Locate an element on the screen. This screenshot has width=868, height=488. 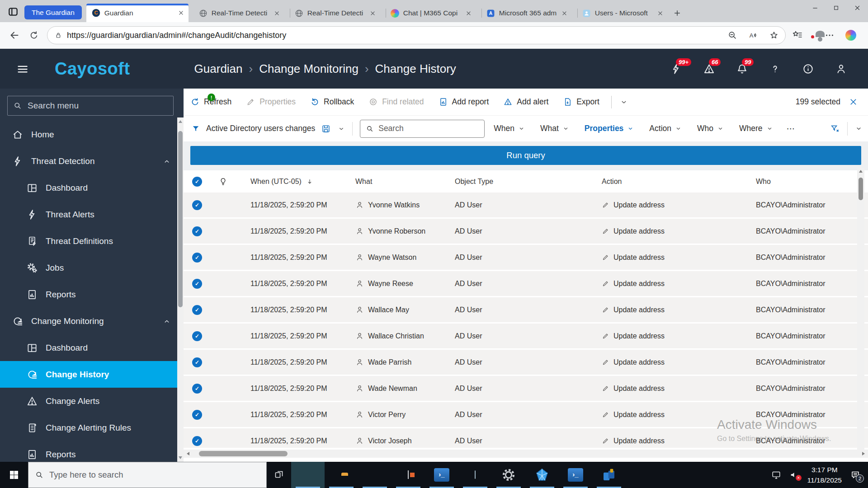
column-header-action: Action is located at coordinates (677, 182).